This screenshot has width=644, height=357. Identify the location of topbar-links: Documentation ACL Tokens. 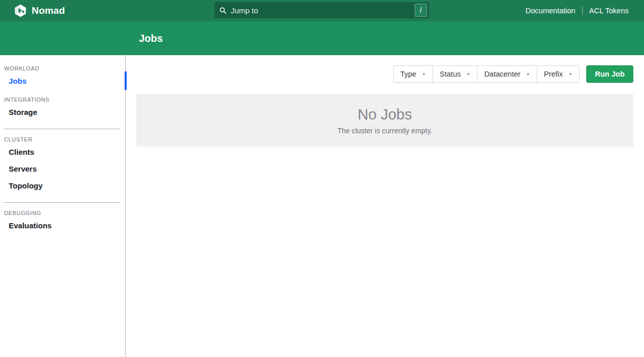
(585, 11).